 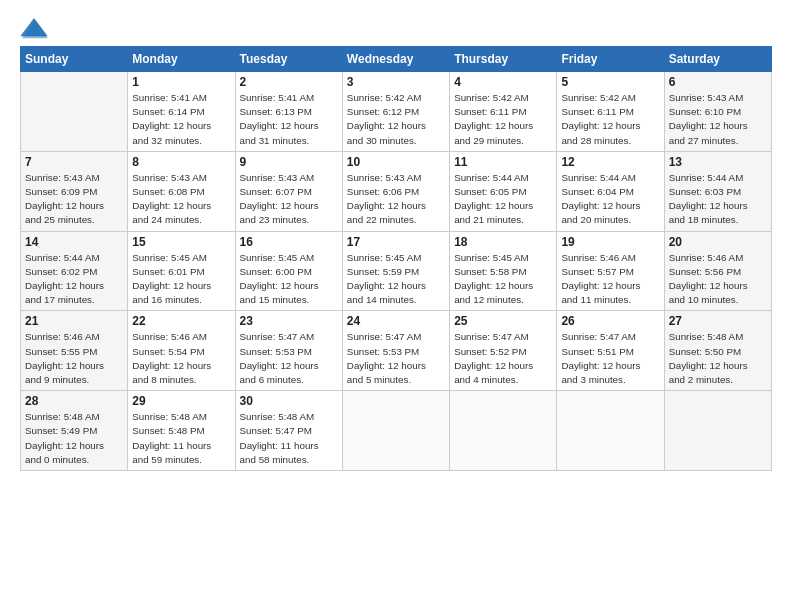 What do you see at coordinates (289, 82) in the screenshot?
I see `day-number: 2` at bounding box center [289, 82].